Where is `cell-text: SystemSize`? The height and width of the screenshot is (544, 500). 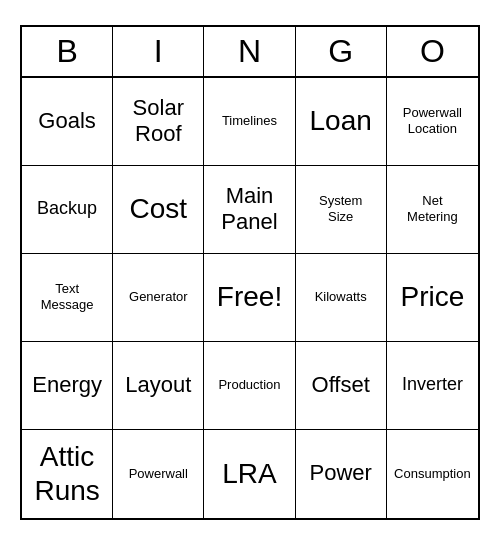
cell-text: SystemSize is located at coordinates (340, 208).